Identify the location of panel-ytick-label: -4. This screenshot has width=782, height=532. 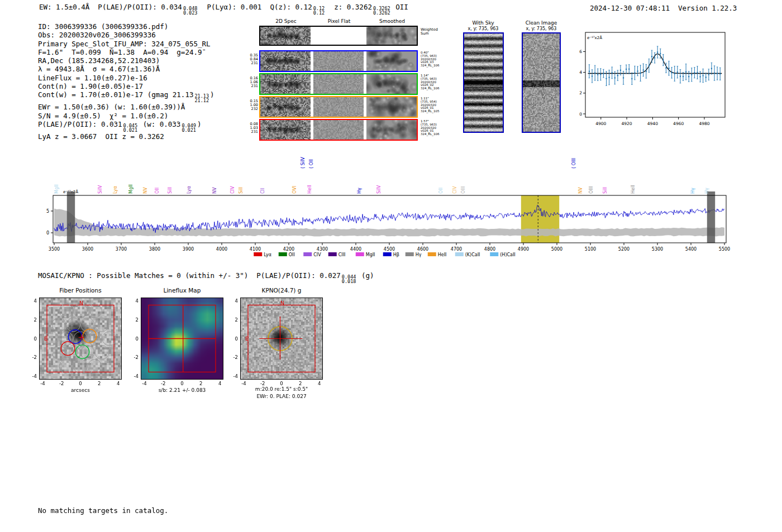
(32, 376).